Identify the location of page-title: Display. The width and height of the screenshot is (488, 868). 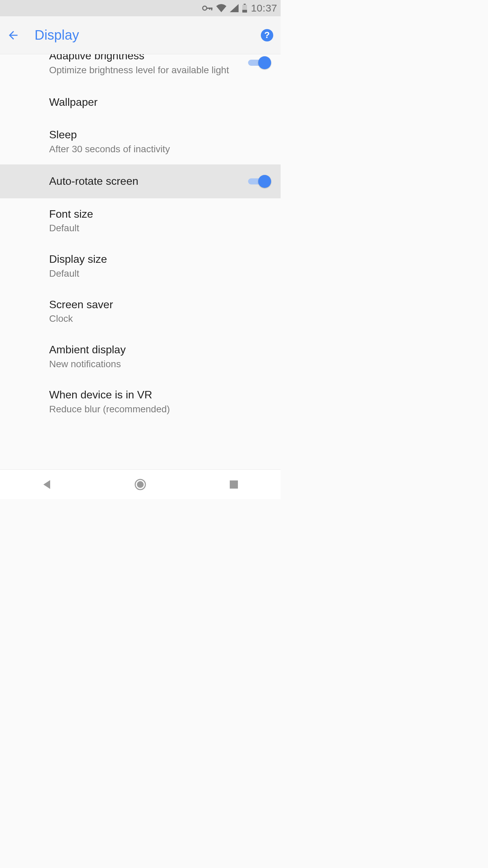
(140, 35).